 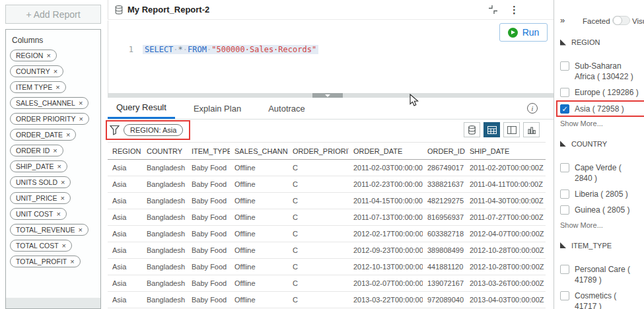 I want to click on column-pill: ITEM TYPE×, so click(x=38, y=87).